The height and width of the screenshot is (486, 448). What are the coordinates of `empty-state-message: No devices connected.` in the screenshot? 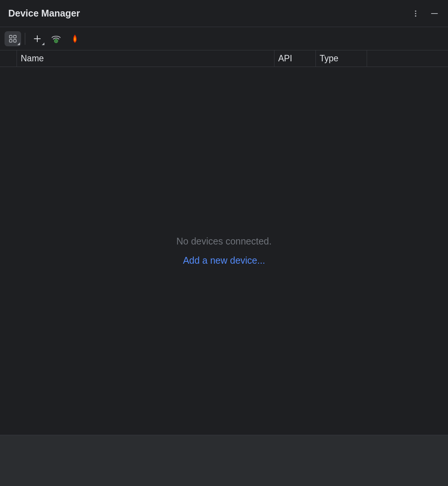 It's located at (224, 241).